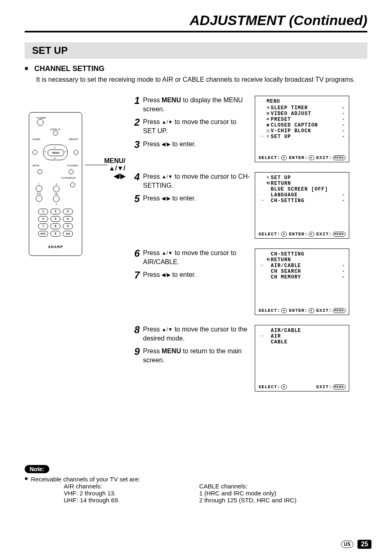 The height and width of the screenshot is (557, 392). What do you see at coordinates (107, 161) in the screenshot?
I see `callout-menu: MENU/` at bounding box center [107, 161].